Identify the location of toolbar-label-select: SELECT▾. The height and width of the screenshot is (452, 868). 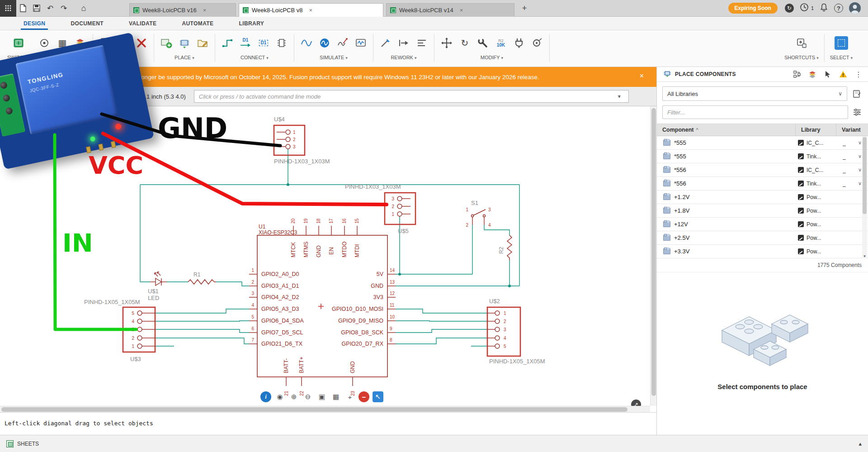
(841, 57).